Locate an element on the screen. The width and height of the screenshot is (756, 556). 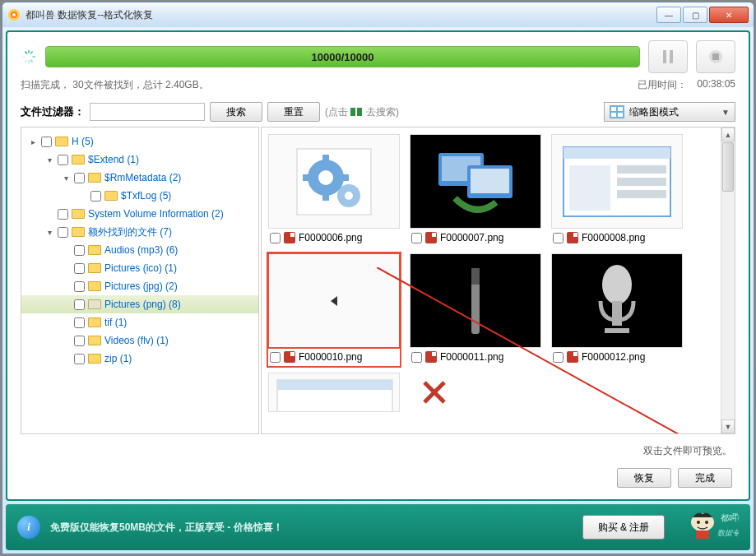
battery-icon is located at coordinates (357, 112).